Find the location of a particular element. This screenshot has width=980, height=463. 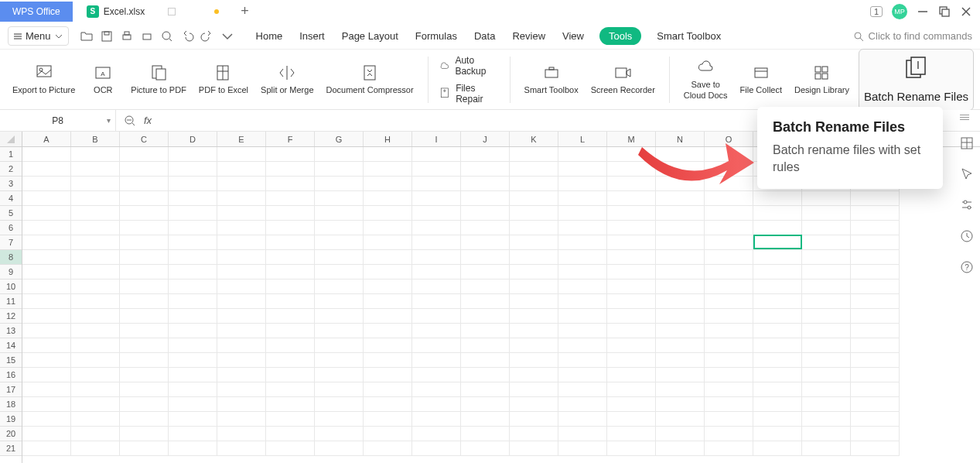

col-header: I is located at coordinates (436, 139).